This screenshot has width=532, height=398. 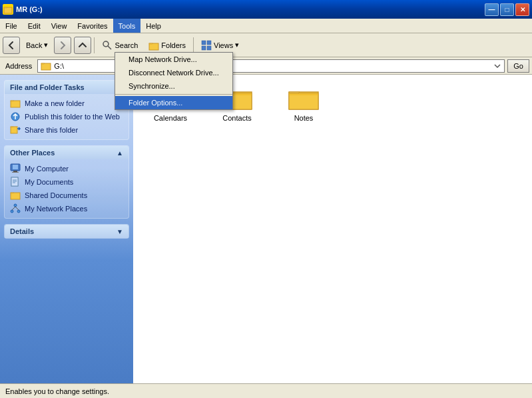 What do you see at coordinates (92, 25) in the screenshot?
I see `menu-favorites: Favorites` at bounding box center [92, 25].